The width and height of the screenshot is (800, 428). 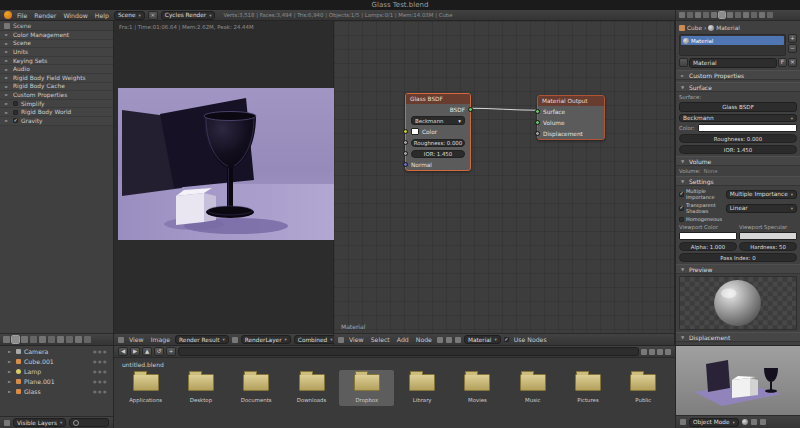 I want to click on scene-delete-button: ×, so click(x=153, y=16).